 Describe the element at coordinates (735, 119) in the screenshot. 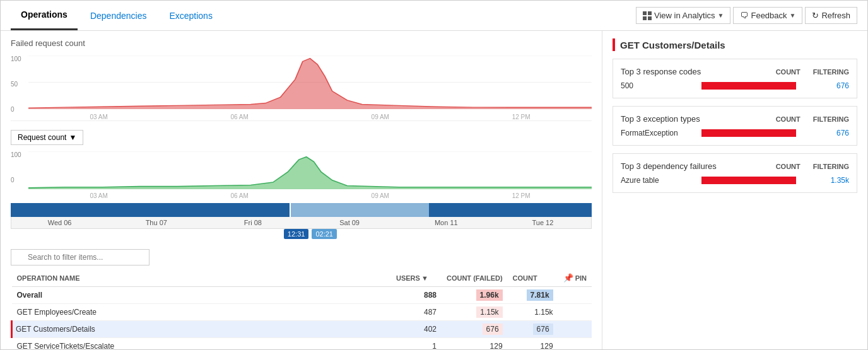

I see `card-header: Top 3 exception types COUNT FILTERING` at that location.